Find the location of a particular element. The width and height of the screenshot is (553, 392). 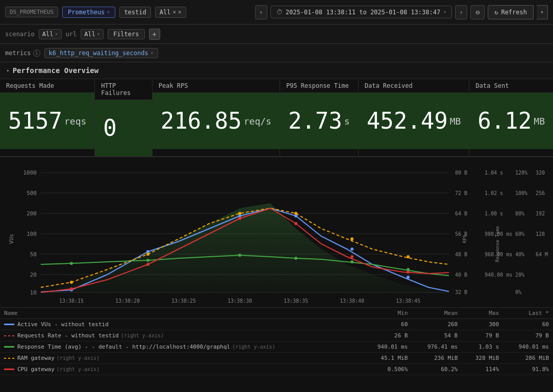

time-prev-button: ‹ is located at coordinates (261, 12).